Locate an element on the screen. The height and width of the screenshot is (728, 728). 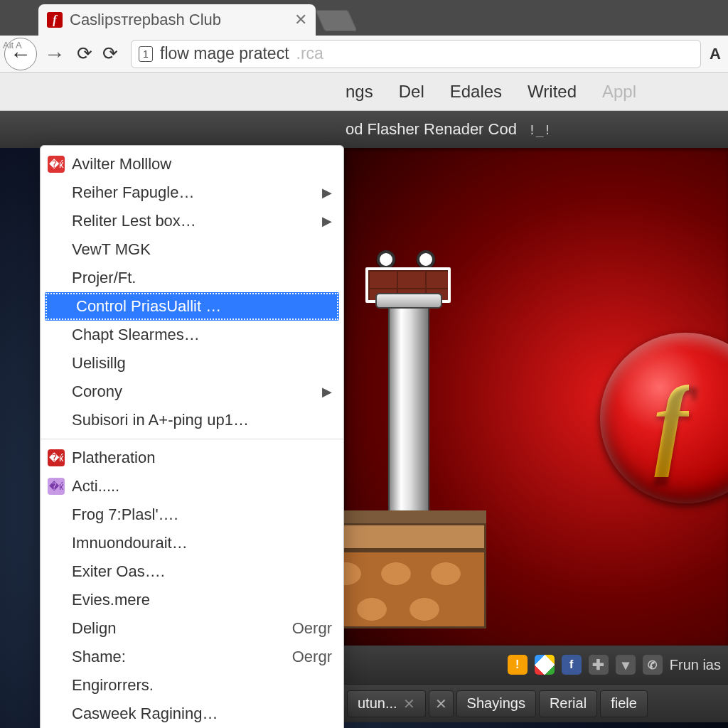
context-menu-item: Subisori in A+-ping up1… is located at coordinates (192, 420).